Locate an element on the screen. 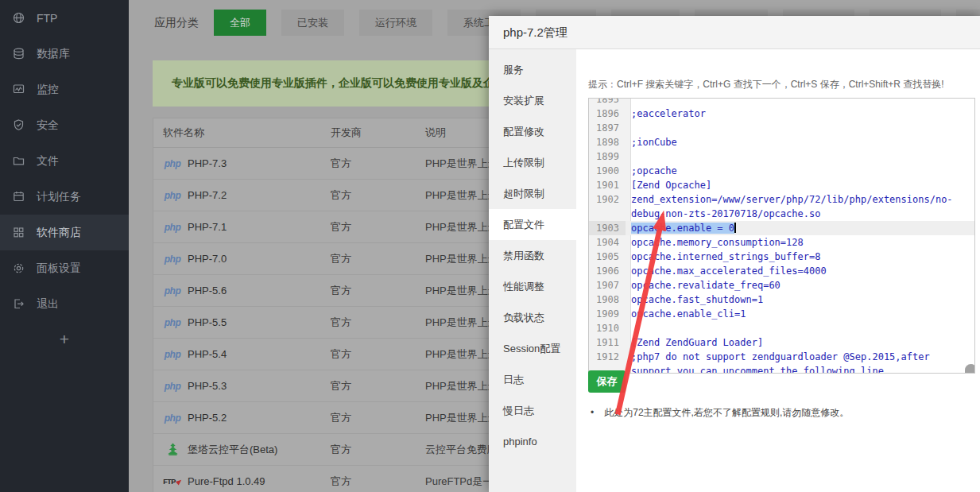 The width and height of the screenshot is (980, 492). sidebar: FTP数据库监控安全文件计划任务软件商店面板设置退出 + is located at coordinates (64, 246).